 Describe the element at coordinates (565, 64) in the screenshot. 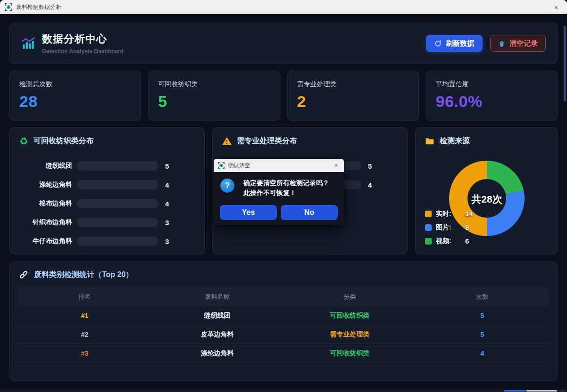

I see `vertical-scrollbar` at that location.